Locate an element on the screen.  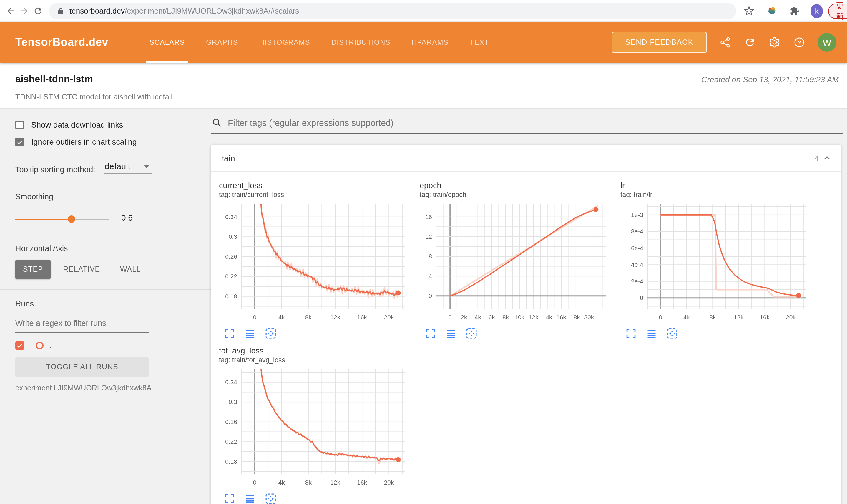
run-checkbox is located at coordinates (20, 345).